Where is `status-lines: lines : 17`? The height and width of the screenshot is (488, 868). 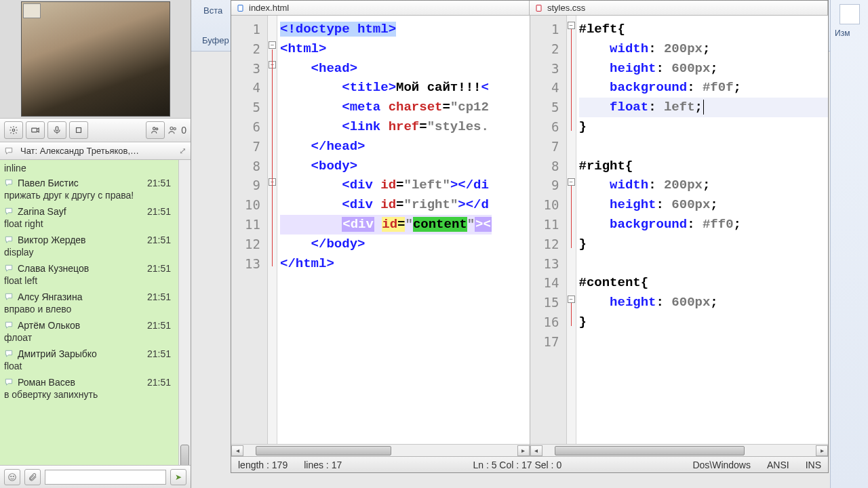
status-lines: lines : 17 is located at coordinates (323, 465).